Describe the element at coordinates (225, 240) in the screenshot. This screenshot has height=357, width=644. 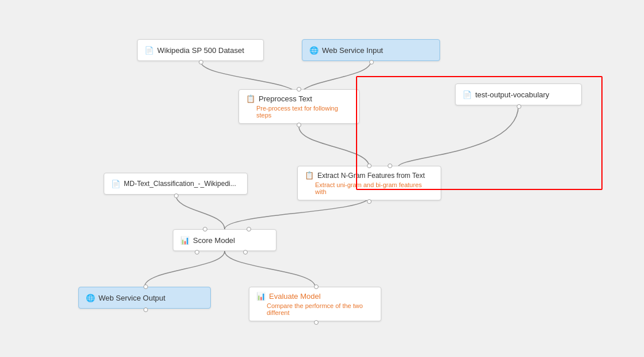
I see `score-model-node: 📊 Score Model` at that location.